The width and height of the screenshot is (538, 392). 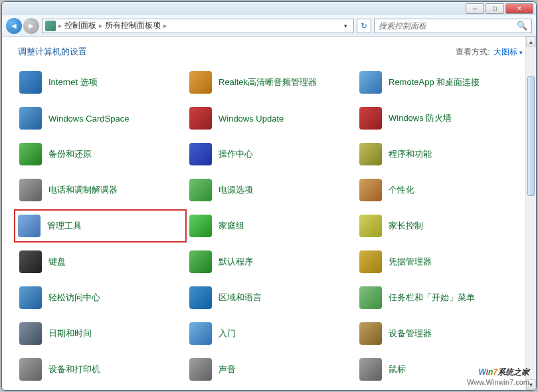 What do you see at coordinates (89, 118) in the screenshot?
I see `item-label: Windows CardSpace` at bounding box center [89, 118].